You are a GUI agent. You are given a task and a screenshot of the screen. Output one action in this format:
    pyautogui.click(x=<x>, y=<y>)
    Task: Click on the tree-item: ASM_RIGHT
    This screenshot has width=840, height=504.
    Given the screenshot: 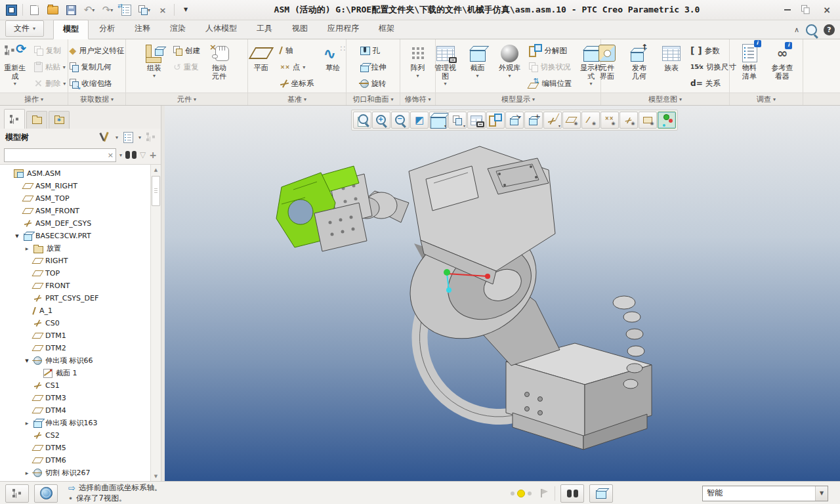 What is the action you would take?
    pyautogui.click(x=75, y=186)
    